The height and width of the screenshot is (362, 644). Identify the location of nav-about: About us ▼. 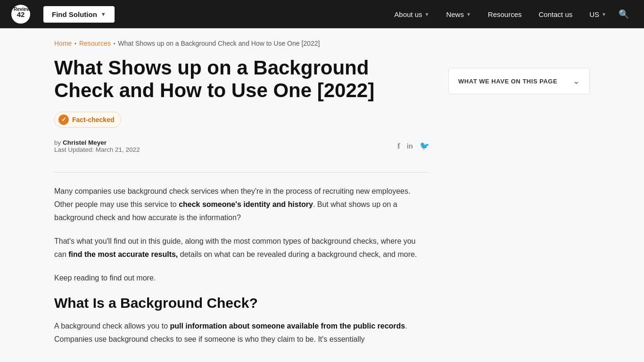
(412, 14).